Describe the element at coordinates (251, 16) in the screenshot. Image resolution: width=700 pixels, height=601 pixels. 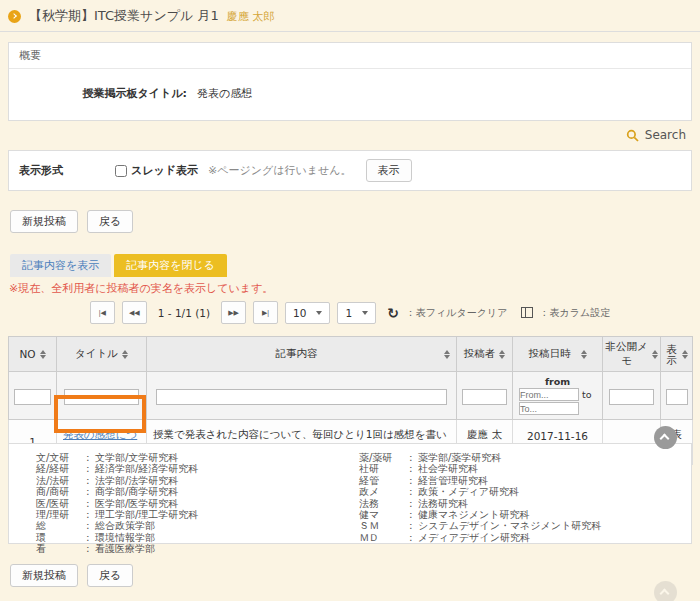
I see `user-name: 慶應 太郎` at that location.